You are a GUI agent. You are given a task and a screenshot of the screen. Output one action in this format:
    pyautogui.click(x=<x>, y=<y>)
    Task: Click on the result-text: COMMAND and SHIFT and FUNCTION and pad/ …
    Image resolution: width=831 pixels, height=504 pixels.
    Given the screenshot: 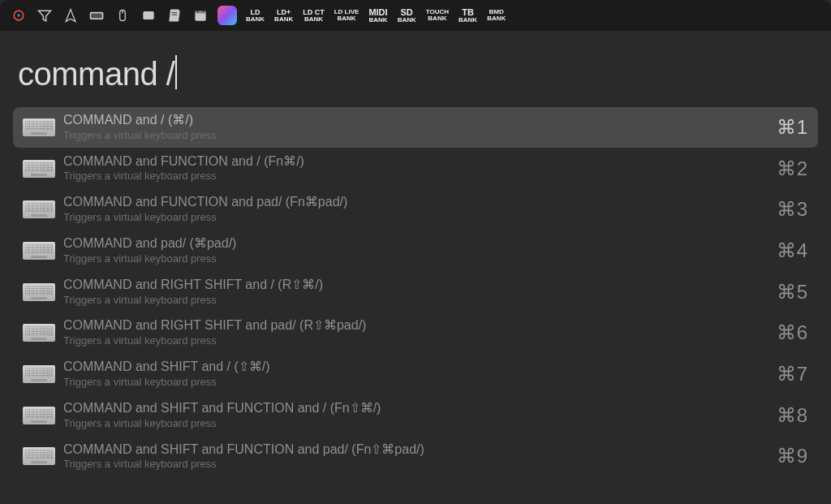 What is the action you would take?
    pyautogui.click(x=420, y=457)
    